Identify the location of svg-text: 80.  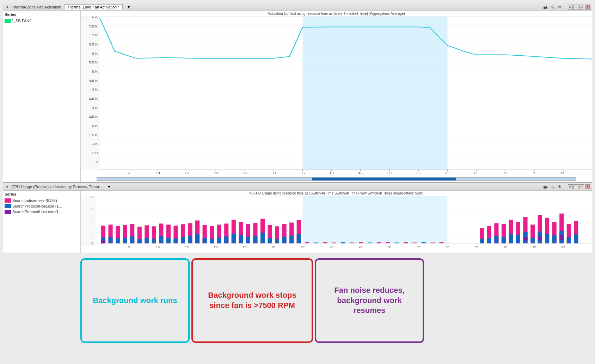
(563, 173).